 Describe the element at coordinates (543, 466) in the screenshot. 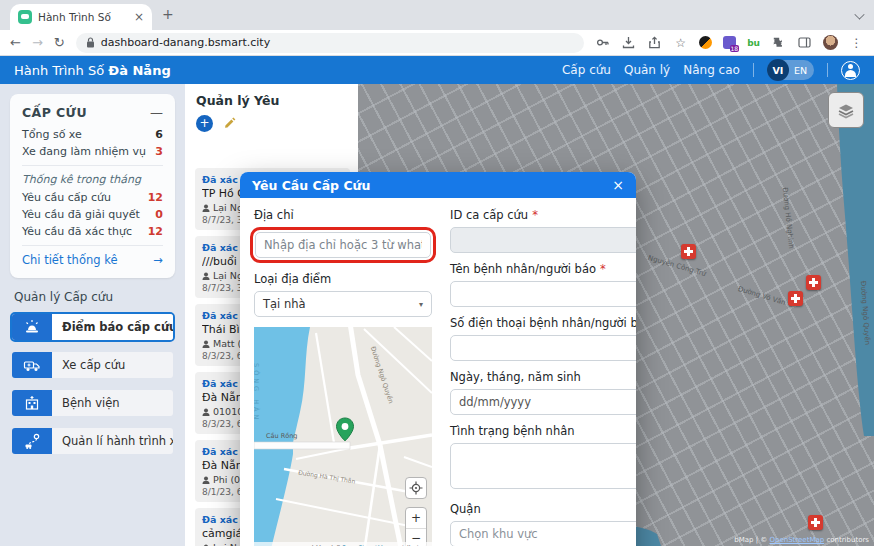

I see `condition-textarea` at that location.